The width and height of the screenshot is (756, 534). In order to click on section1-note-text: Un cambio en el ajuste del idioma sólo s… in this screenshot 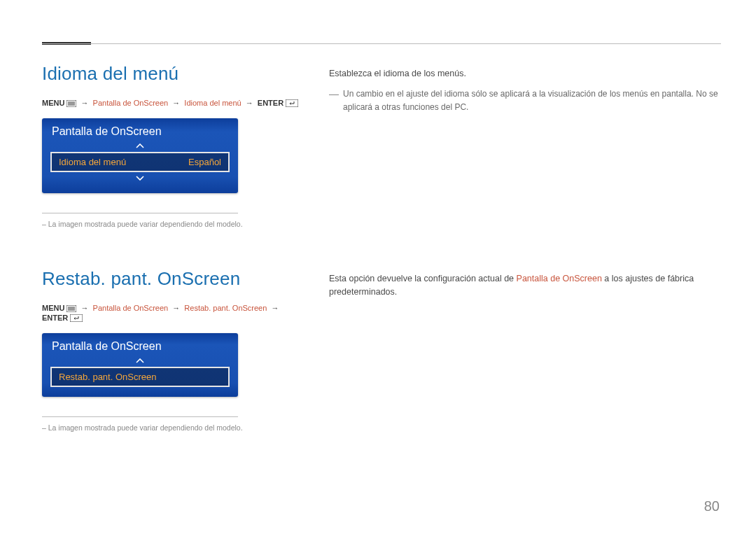, I will do `click(532, 101)`.